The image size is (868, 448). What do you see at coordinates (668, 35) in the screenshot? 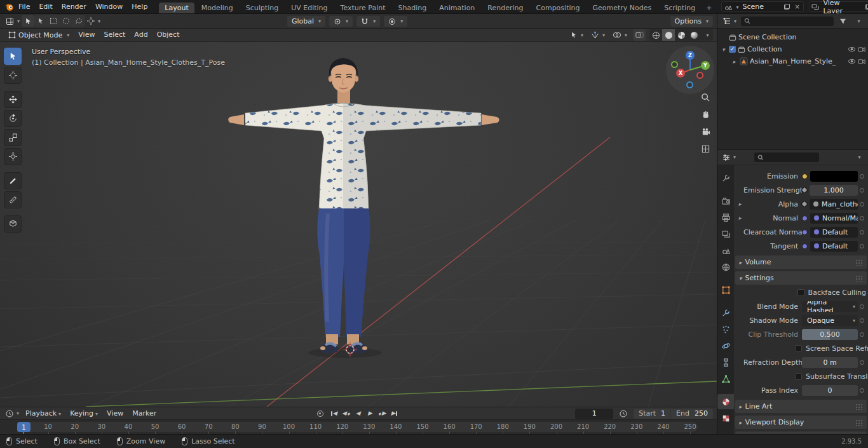
I see `shading-solid-button` at bounding box center [668, 35].